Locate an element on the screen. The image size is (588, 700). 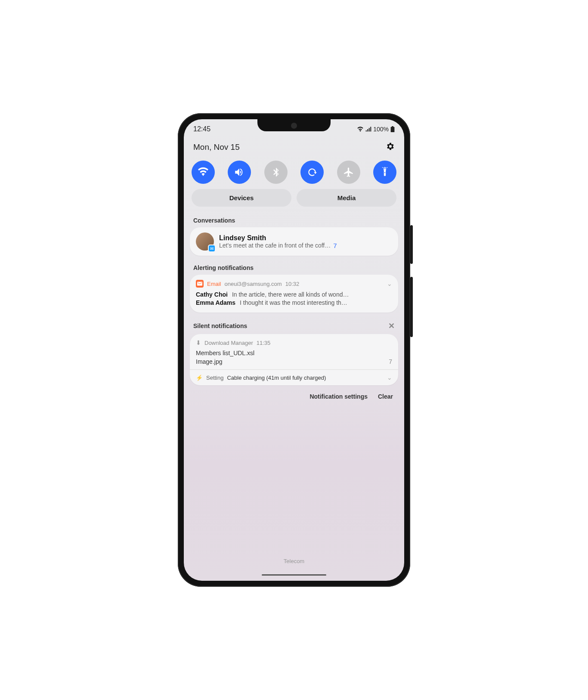
close-icon: ✕ is located at coordinates (392, 326).